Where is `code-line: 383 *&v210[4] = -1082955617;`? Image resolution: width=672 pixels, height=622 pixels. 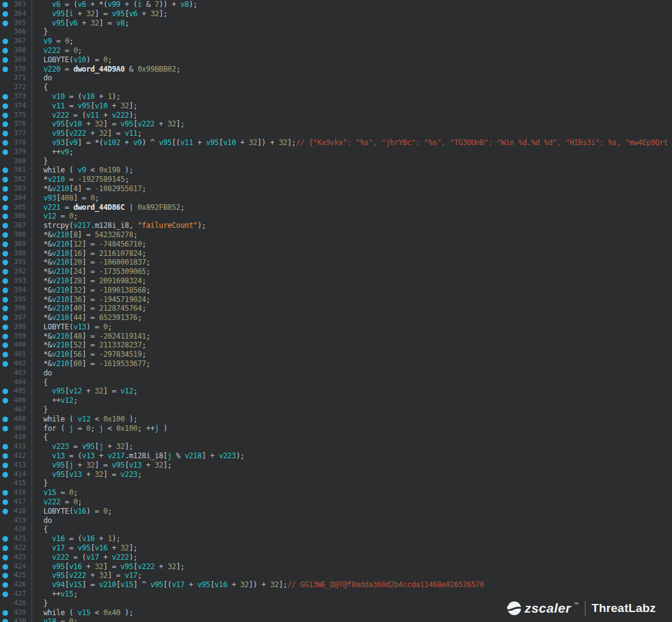 code-line: 383 *&v210[4] = -1082955617; is located at coordinates (336, 189).